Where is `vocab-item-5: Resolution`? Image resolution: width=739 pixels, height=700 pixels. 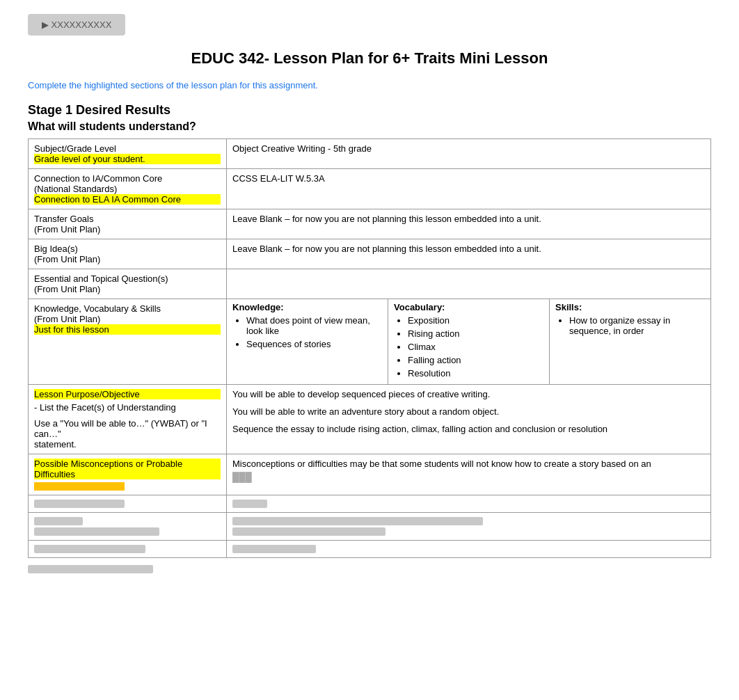 vocab-item-5: Resolution is located at coordinates (476, 373).